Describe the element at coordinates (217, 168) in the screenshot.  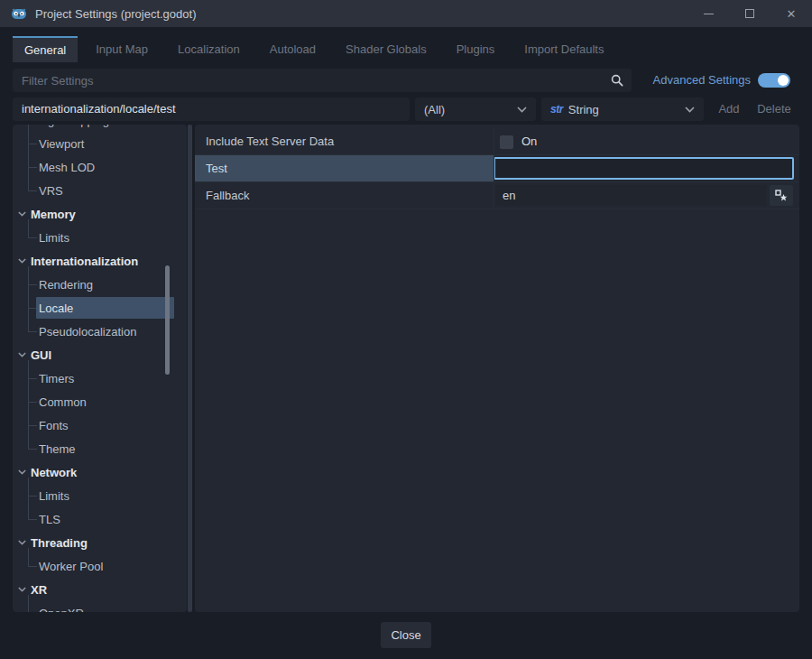
I see `property-label: Test` at that location.